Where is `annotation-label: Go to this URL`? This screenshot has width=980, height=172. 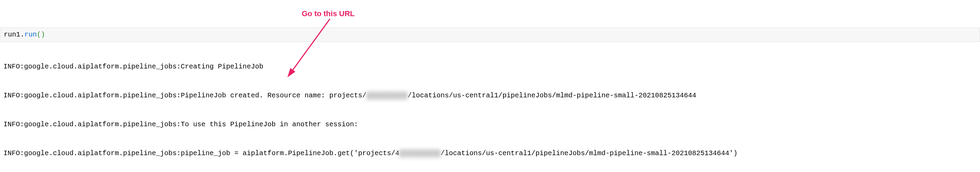 annotation-label: Go to this URL is located at coordinates (328, 14).